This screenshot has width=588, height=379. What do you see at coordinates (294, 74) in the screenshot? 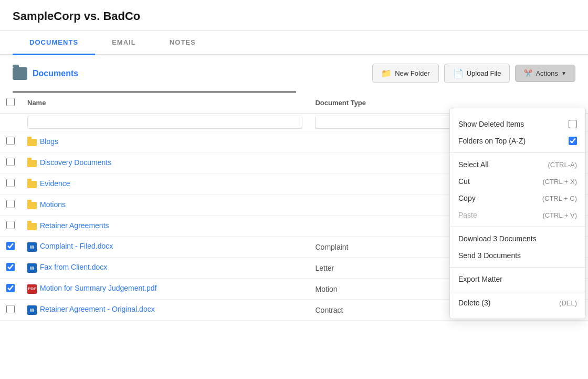
I see `toolbar: Documents 📁 New Folder 📄 Upload File ✂️ …` at bounding box center [294, 74].